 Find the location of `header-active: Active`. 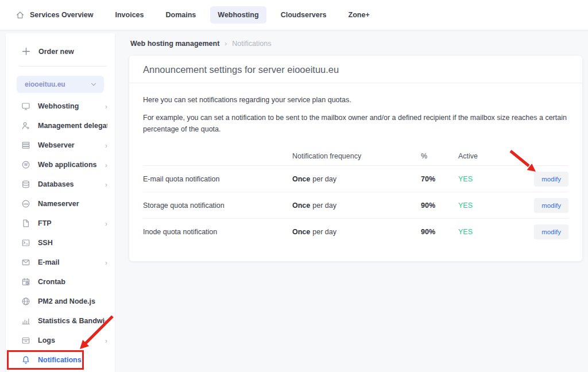

header-active: Active is located at coordinates (493, 156).